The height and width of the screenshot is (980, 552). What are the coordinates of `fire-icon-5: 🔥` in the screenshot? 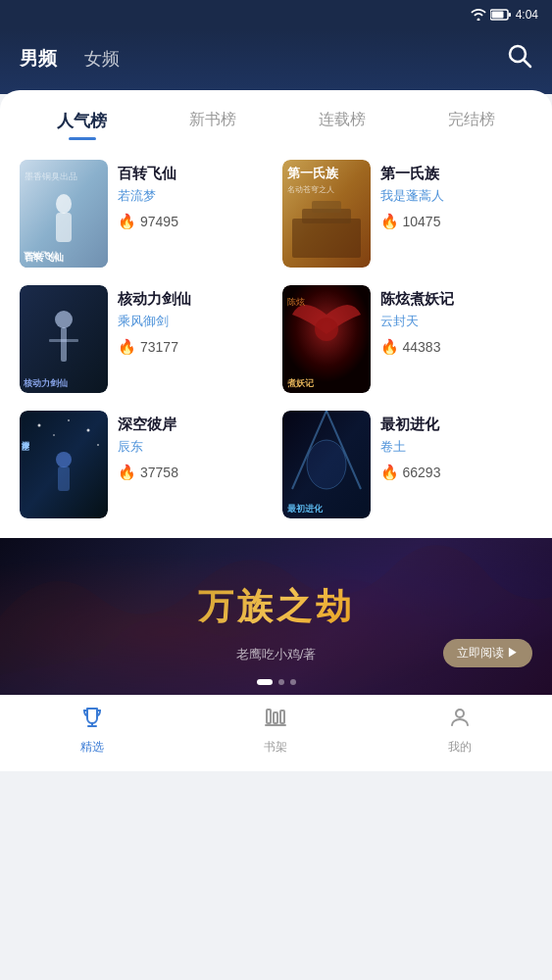 It's located at (127, 472).